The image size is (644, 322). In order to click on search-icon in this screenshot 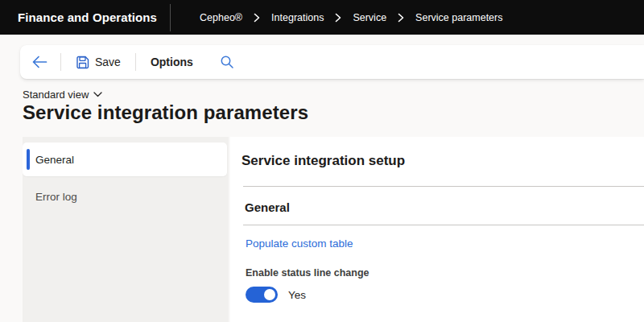, I will do `click(227, 62)`.